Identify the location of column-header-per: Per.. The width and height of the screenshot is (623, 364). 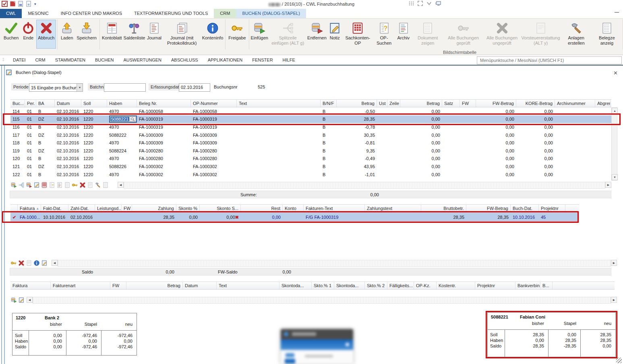
(31, 103).